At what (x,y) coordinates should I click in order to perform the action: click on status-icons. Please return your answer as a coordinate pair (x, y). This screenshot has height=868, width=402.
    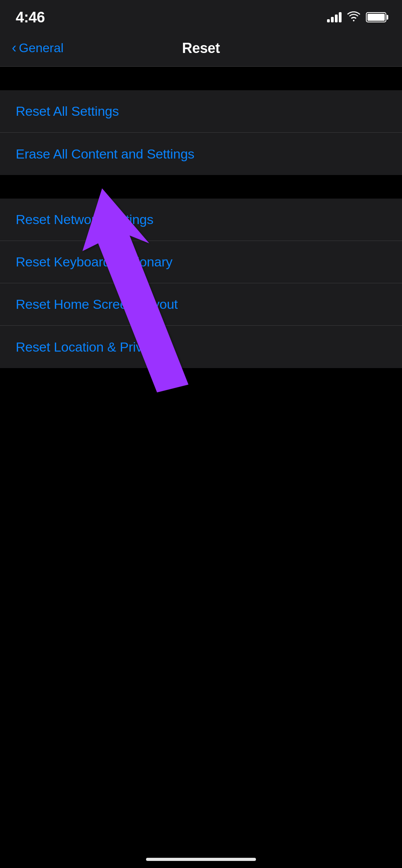
    Looking at the image, I should click on (356, 17).